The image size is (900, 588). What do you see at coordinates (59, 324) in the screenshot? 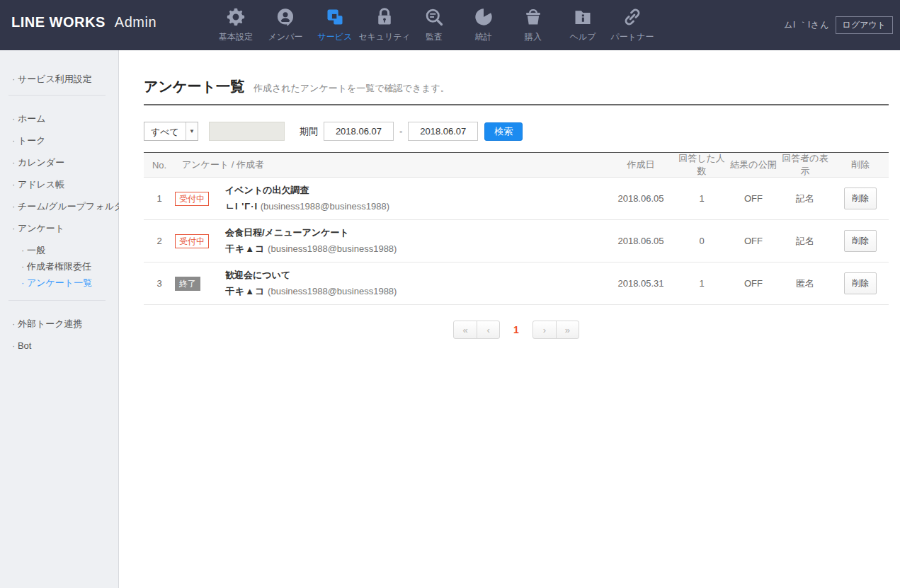
I see `sidebar-item-external-talk: 外部トーク連携` at bounding box center [59, 324].